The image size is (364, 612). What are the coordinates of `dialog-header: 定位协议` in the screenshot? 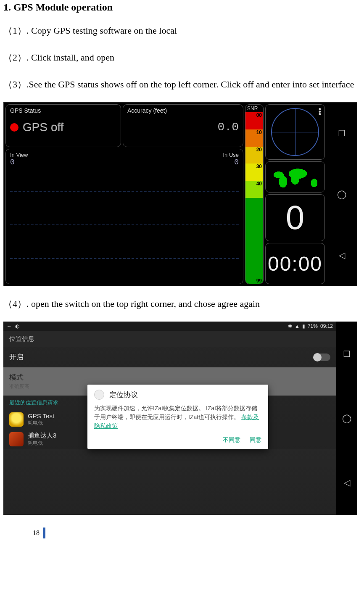 It's located at (178, 393).